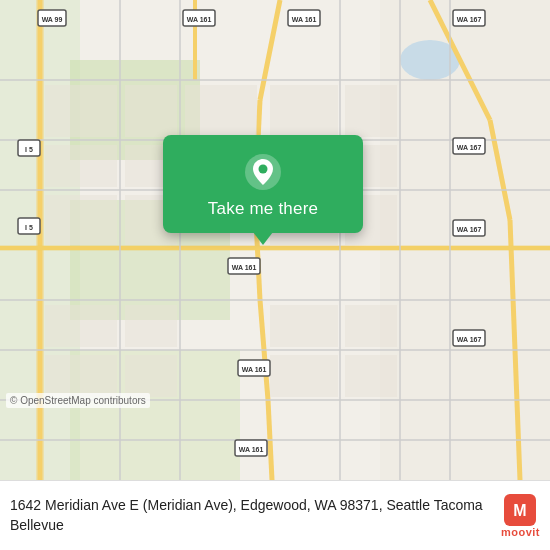  I want to click on map-attribution: © OpenStreetMap contributors, so click(78, 400).